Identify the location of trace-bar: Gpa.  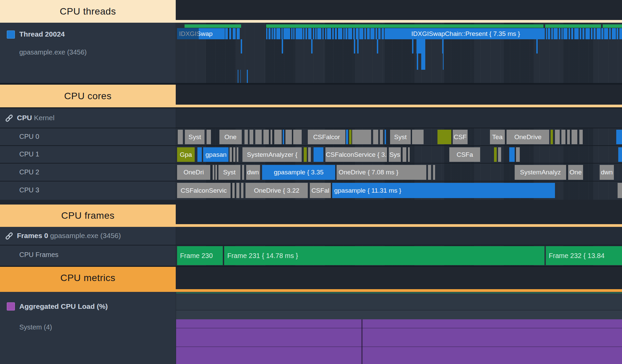
(186, 154).